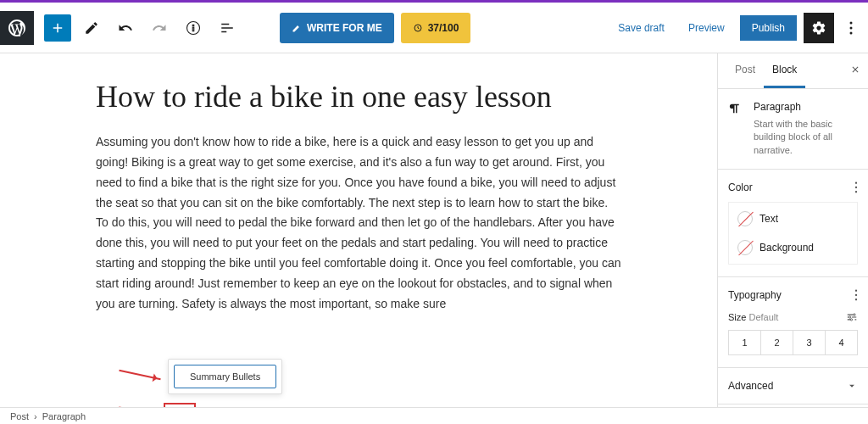 The width and height of the screenshot is (868, 424). What do you see at coordinates (793, 386) in the screenshot?
I see `advanced-panel-header: Advanced` at bounding box center [793, 386].